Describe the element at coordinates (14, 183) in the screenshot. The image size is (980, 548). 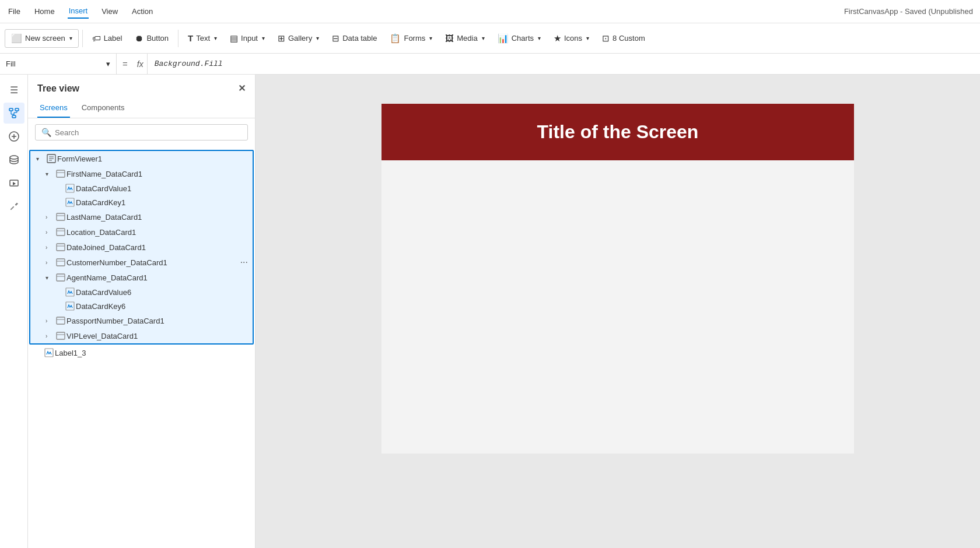
I see `media-rail-icon` at that location.